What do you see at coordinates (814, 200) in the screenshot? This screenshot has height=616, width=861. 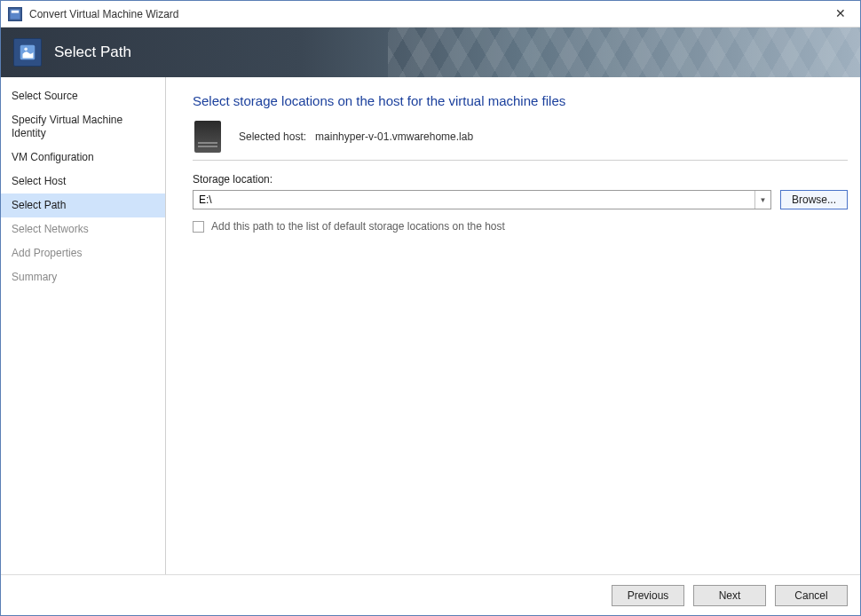 I see `browse-button: Browse...` at bounding box center [814, 200].